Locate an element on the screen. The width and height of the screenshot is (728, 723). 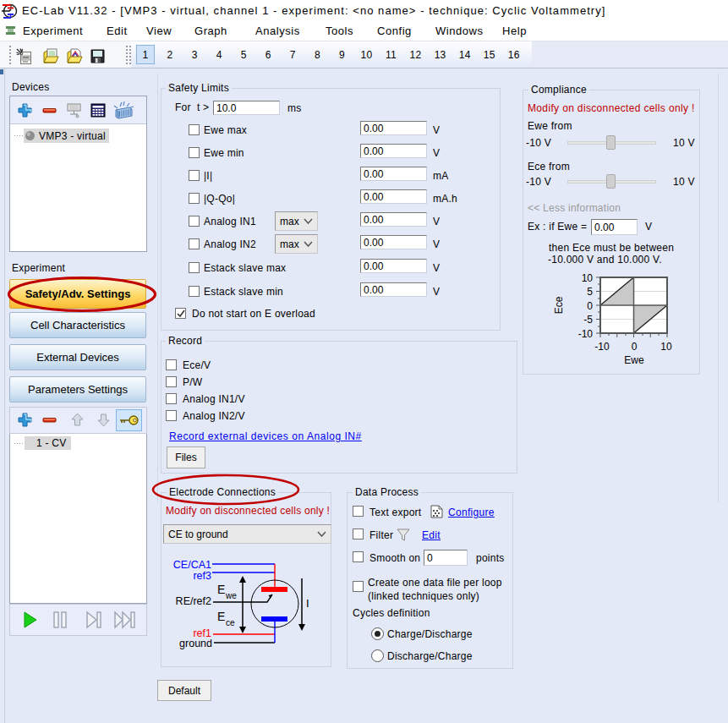
svg-text: CE/CA1 is located at coordinates (193, 565).